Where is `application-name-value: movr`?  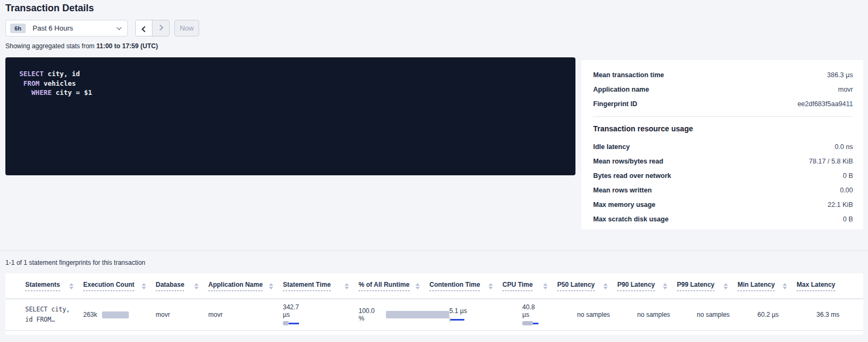
application-name-value: movr is located at coordinates (216, 315).